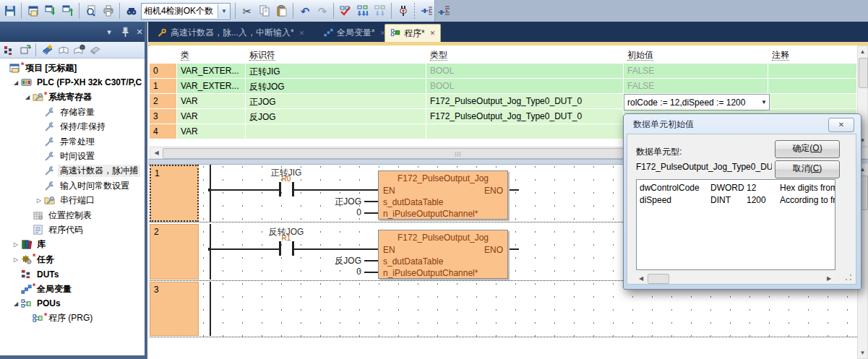  What do you see at coordinates (39, 68) in the screenshot?
I see `tree-item-1: *项目 [无标题]` at bounding box center [39, 68].